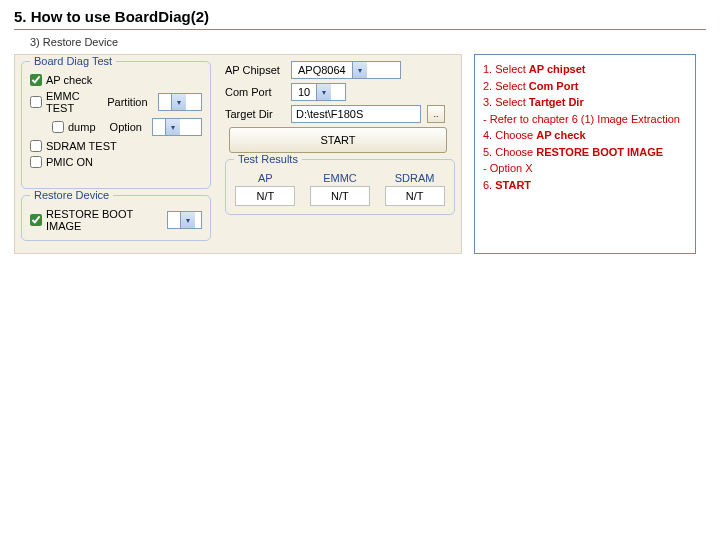 This screenshot has height=540, width=720. What do you see at coordinates (585, 186) in the screenshot?
I see `instruction-line: 6. START` at bounding box center [585, 186].